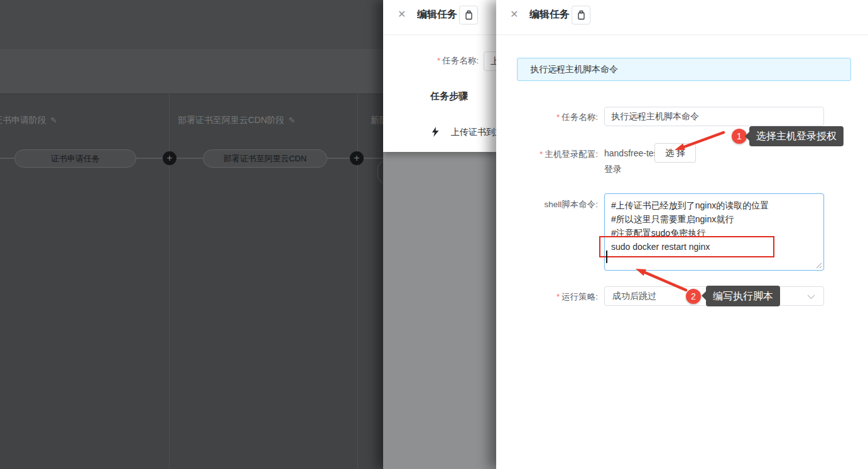  Describe the element at coordinates (714, 296) in the screenshot. I see `run-policy-select: 成功后跳过` at that location.